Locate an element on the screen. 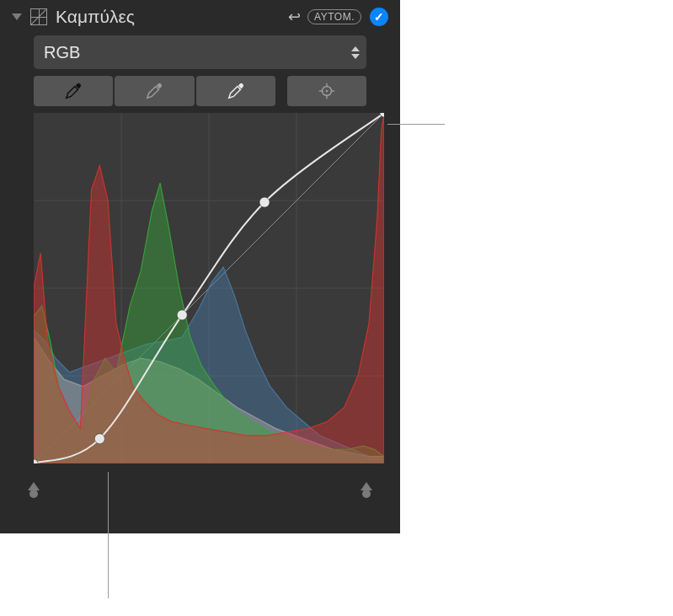 The image size is (673, 616). curves-icon is located at coordinates (39, 17).